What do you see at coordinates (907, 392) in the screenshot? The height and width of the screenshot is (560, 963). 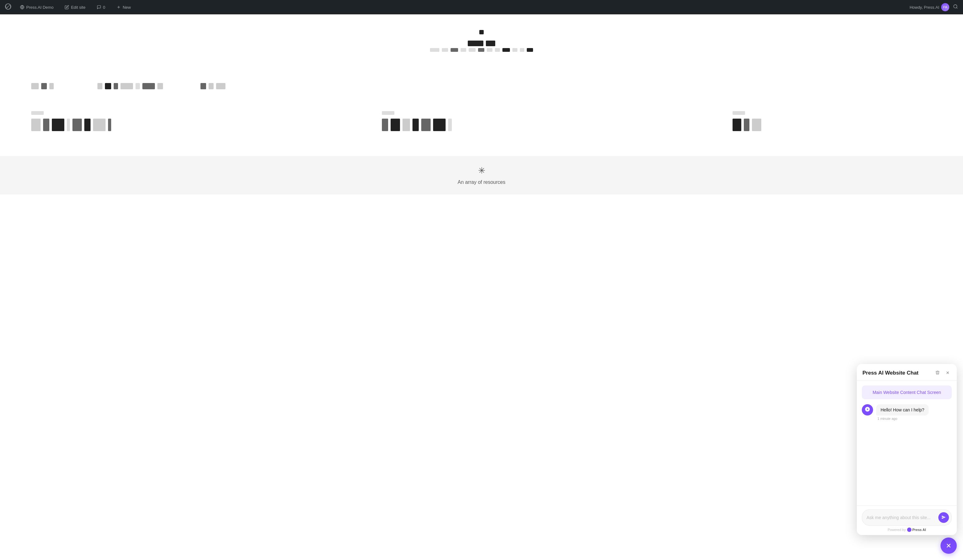 I see `context-button: Main Website Content Chat Screen` at bounding box center [907, 392].